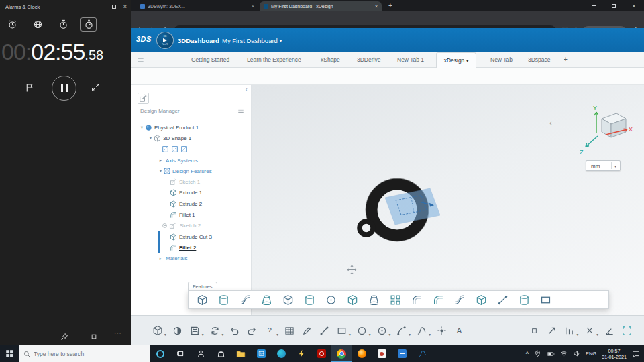 The height and width of the screenshot is (362, 644). I want to click on cortana-icon, so click(160, 354).